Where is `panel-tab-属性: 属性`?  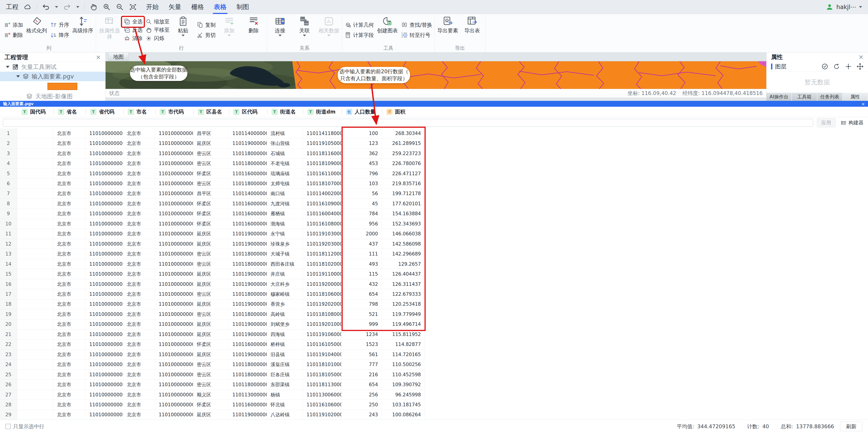 panel-tab-属性: 属性 is located at coordinates (855, 97).